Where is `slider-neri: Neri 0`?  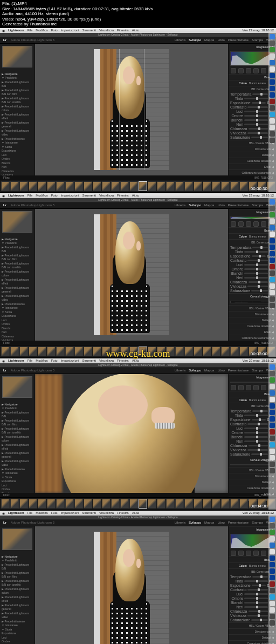
slider-neri: Neri 0 is located at coordinates (252, 124).